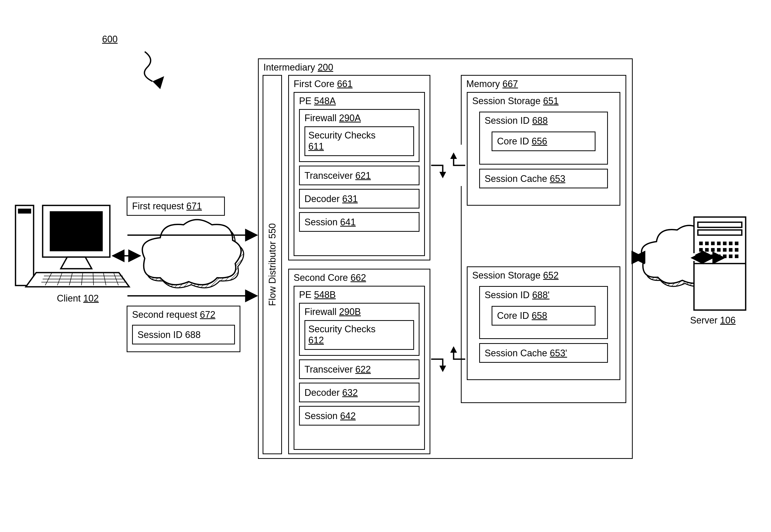 This screenshot has width=771, height=532. I want to click on session-641: Session 641, so click(359, 222).